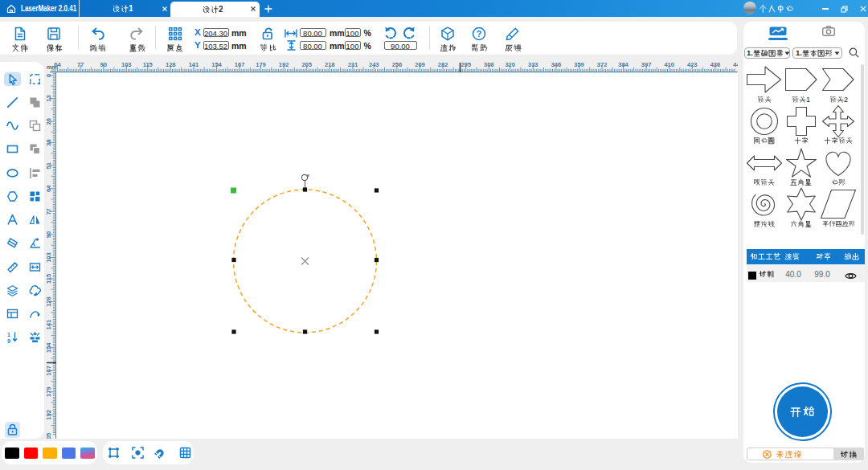  What do you see at coordinates (330, 64) in the screenshot?
I see `svg-text: 218` at bounding box center [330, 64].